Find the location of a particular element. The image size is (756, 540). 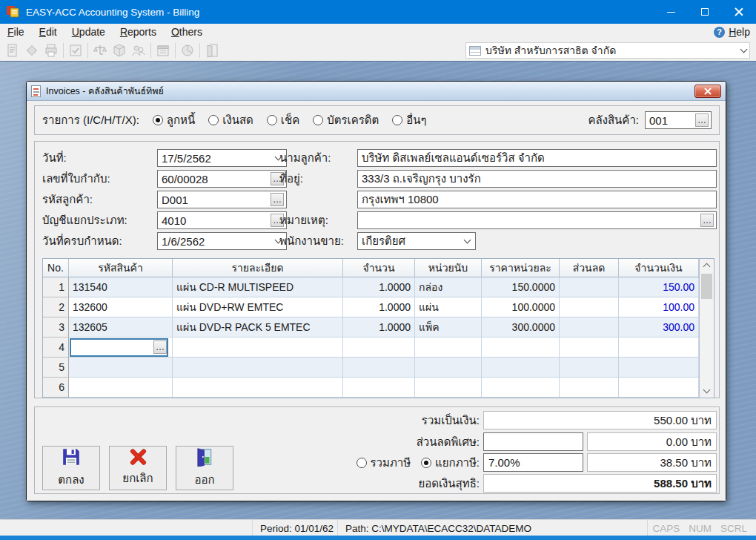

edit-icon is located at coordinates (32, 50).